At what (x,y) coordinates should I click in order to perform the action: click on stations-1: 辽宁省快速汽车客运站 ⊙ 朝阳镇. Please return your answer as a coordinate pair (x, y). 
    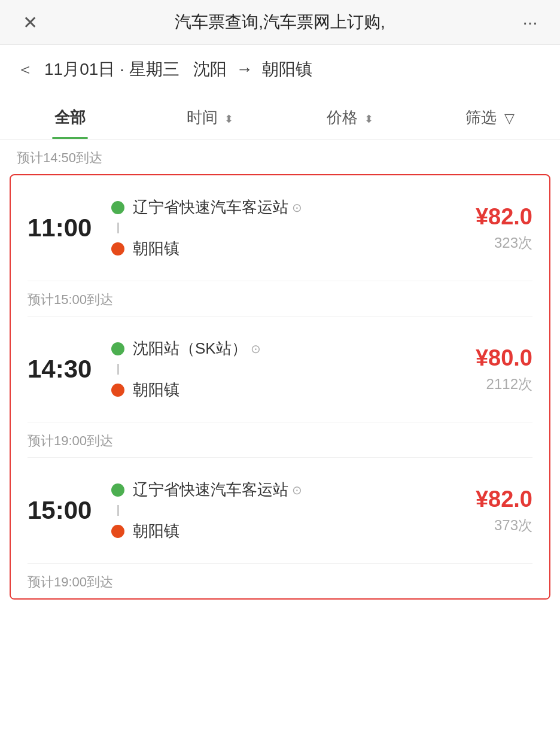
    Looking at the image, I should click on (271, 228).